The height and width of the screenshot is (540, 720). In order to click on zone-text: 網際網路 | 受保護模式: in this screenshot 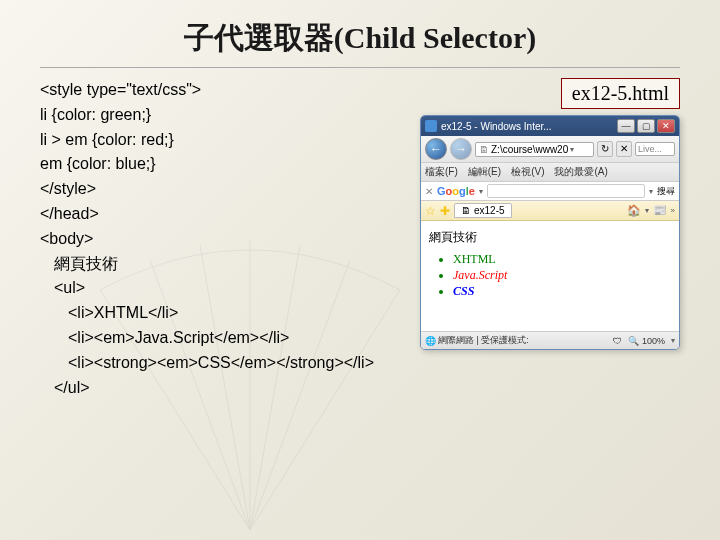, I will do `click(484, 340)`.